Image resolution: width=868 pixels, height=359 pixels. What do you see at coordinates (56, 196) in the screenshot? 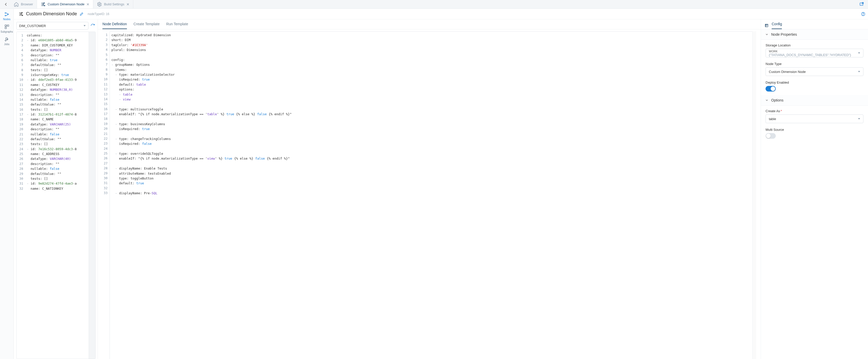
I see `columns-yaml-editor: 1234567891011121314151617181920212223242…` at bounding box center [56, 196].